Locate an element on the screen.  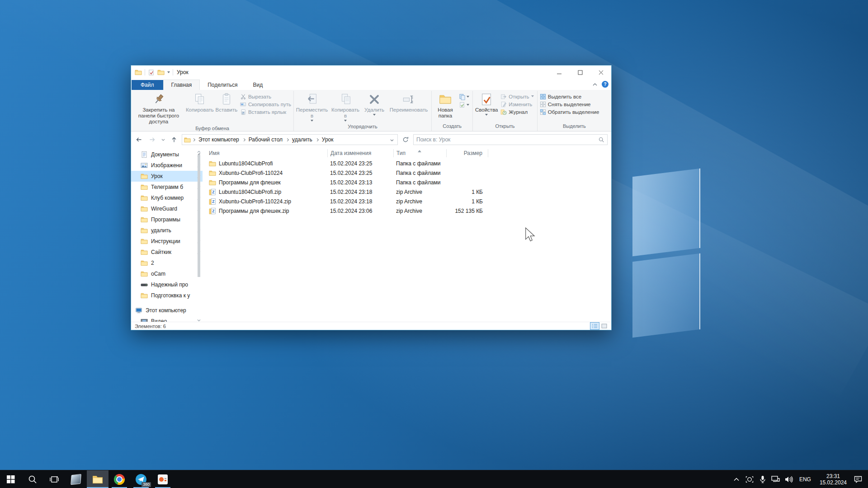
title-bar: Урок is located at coordinates (371, 72).